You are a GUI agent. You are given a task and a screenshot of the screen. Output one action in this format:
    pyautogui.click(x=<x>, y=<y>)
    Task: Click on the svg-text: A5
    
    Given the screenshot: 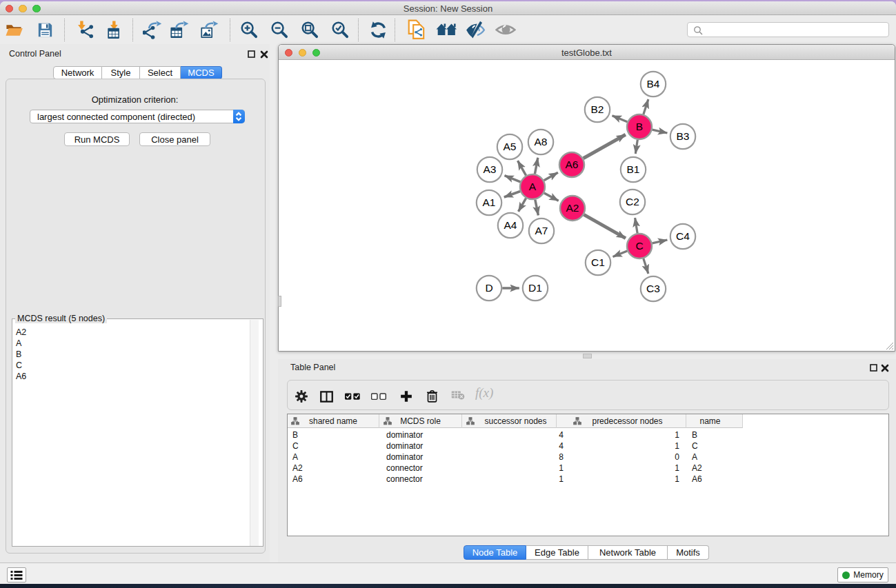 What is the action you would take?
    pyautogui.click(x=510, y=146)
    